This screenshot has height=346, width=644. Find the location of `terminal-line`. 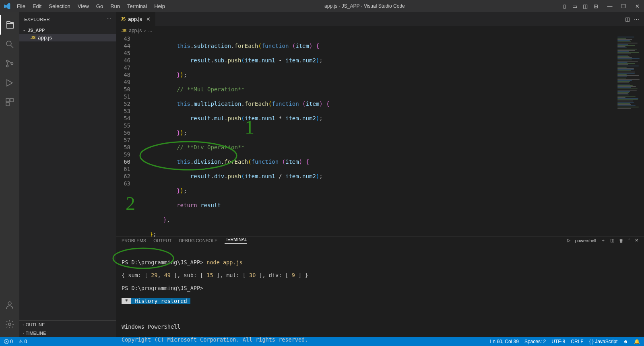

terminal-line is located at coordinates (380, 314).